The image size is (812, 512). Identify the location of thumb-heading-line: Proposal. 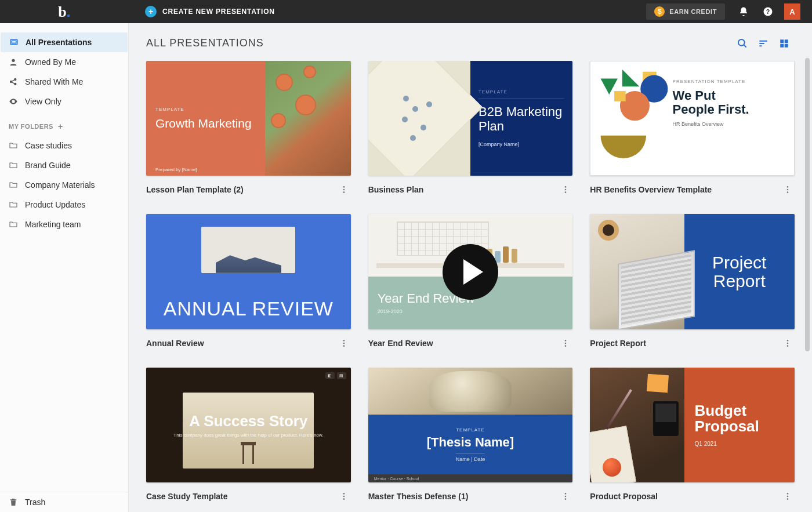
(727, 426).